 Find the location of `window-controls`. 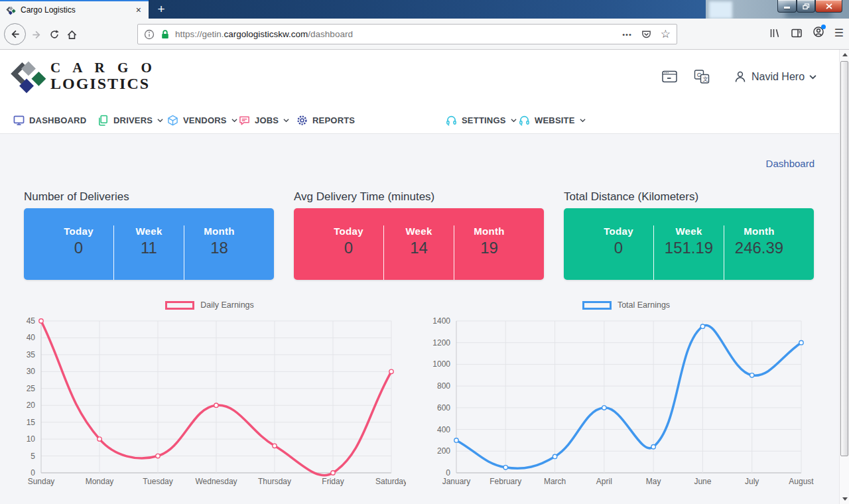

window-controls is located at coordinates (810, 7).